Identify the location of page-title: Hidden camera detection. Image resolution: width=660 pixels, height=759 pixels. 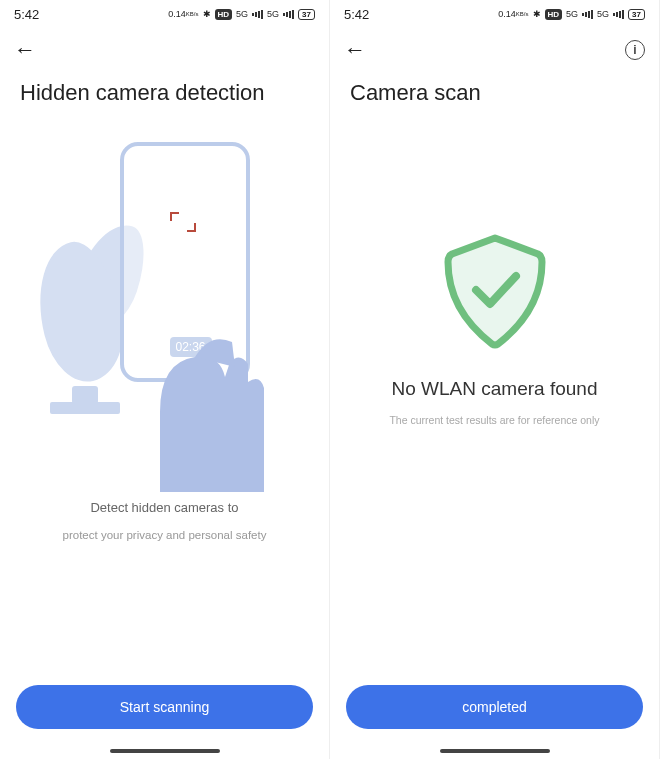
(164, 92).